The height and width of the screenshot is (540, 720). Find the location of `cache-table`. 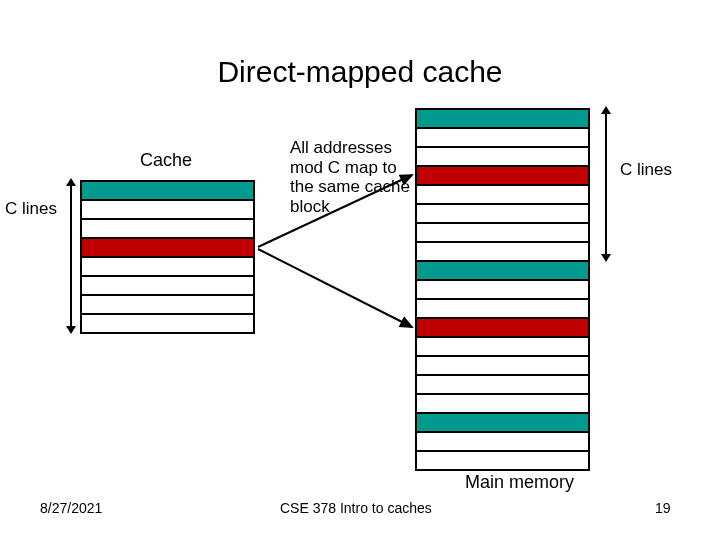

cache-table is located at coordinates (168, 257).